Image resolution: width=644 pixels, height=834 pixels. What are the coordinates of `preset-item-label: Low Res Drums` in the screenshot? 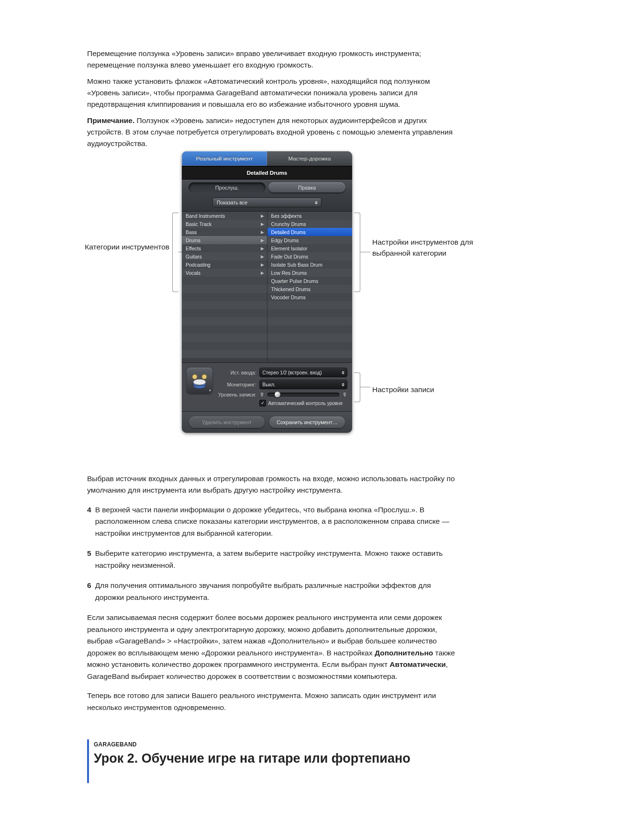 It's located at (289, 273).